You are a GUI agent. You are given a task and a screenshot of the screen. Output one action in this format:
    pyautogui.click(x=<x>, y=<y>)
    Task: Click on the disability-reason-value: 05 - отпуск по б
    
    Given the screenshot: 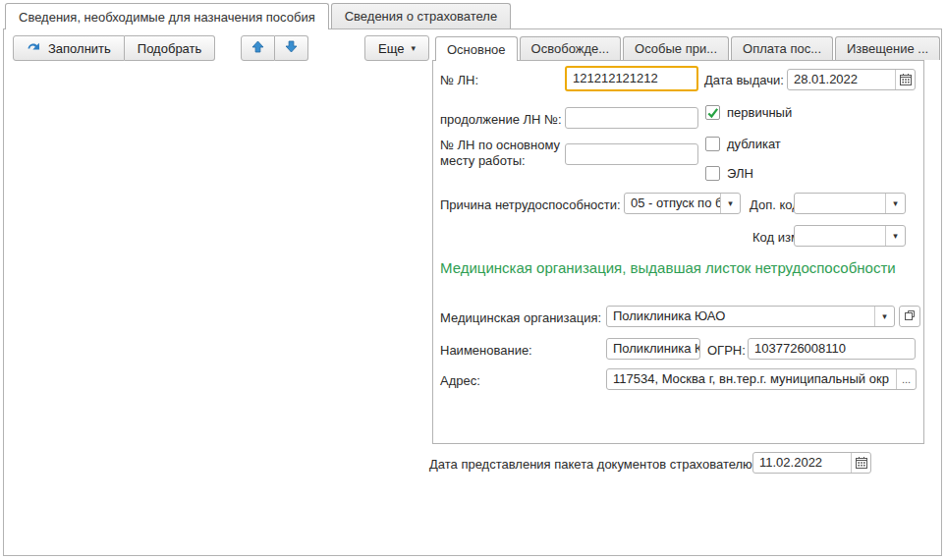 What is the action you would take?
    pyautogui.click(x=672, y=203)
    